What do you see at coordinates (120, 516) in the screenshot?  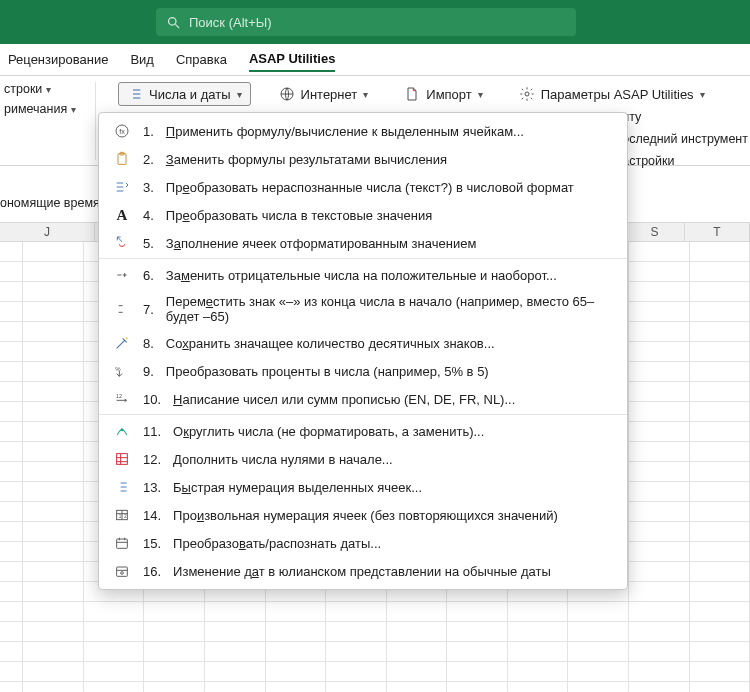 I see `svg-text: 1` at bounding box center [120, 516].